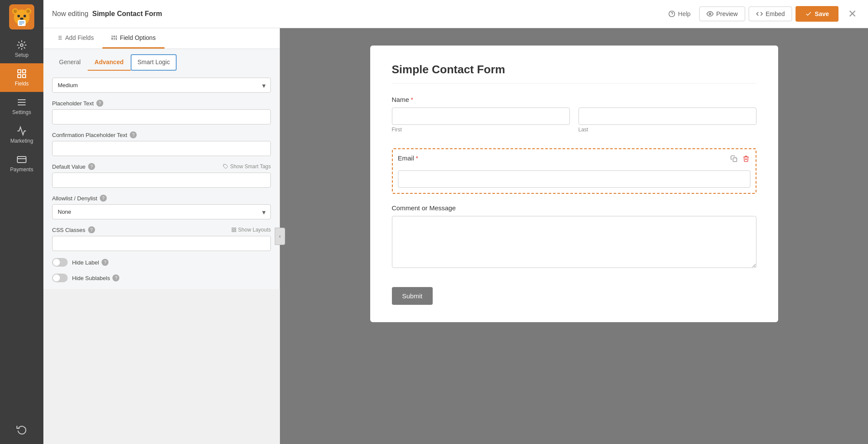 This screenshot has width=868, height=444. Describe the element at coordinates (161, 117) in the screenshot. I see `placeholder-text-input` at that location.